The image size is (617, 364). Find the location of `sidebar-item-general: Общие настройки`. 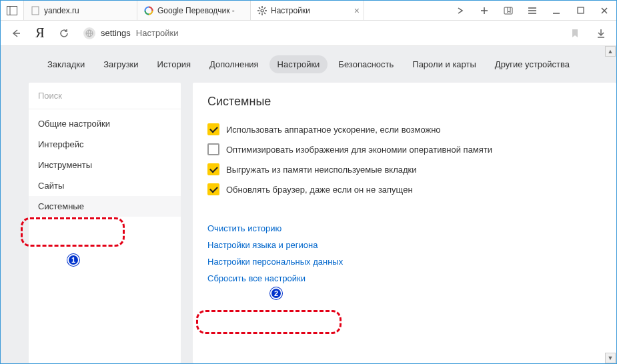

sidebar-item-general: Общие настройки is located at coordinates (105, 124).